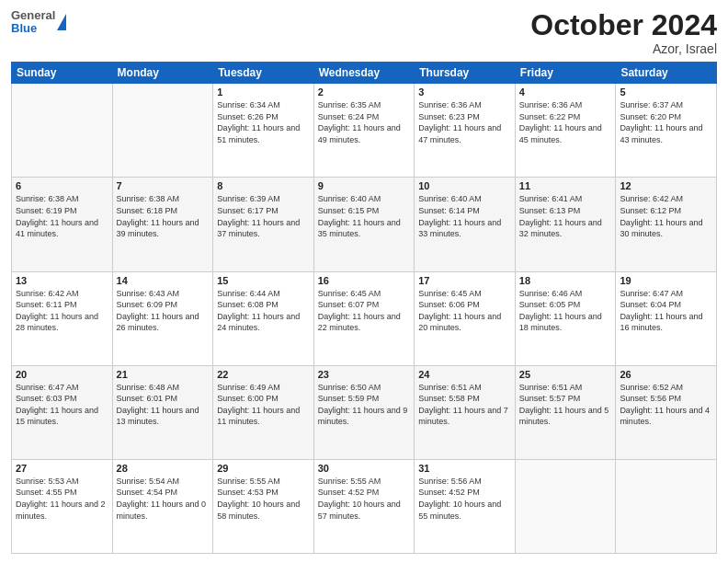 This screenshot has width=728, height=563. What do you see at coordinates (62, 22) in the screenshot?
I see `logo-triangle-icon` at bounding box center [62, 22].